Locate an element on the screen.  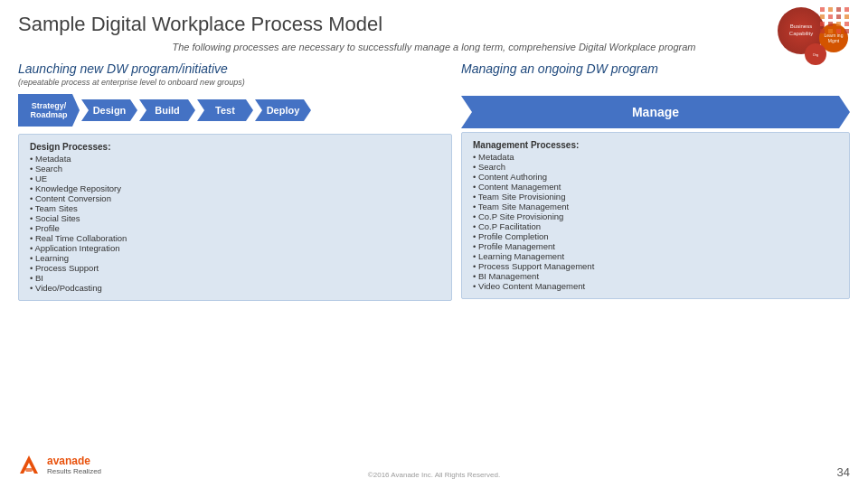
design-processes-title: Design Processes: is located at coordinates (235, 146).